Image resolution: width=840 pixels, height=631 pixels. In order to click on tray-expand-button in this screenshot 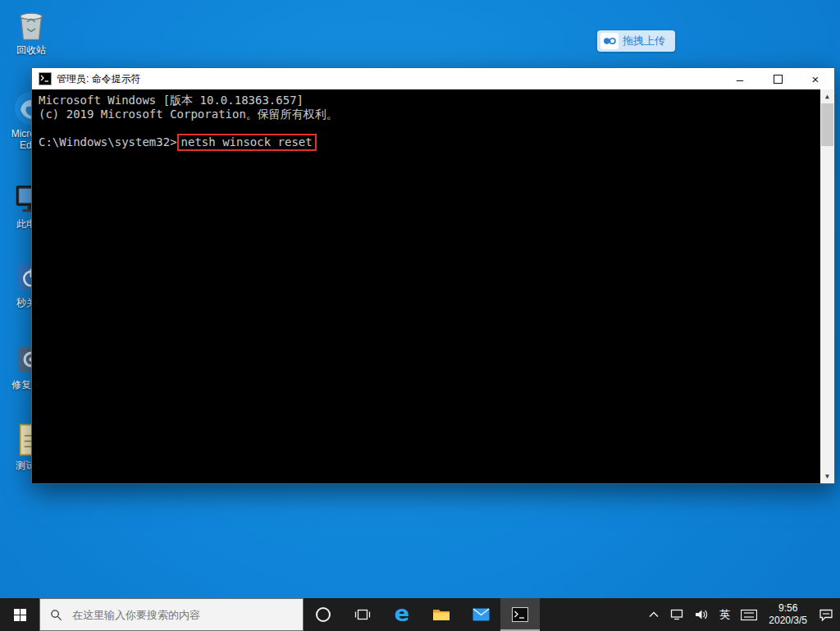, I will do `click(654, 615)`.